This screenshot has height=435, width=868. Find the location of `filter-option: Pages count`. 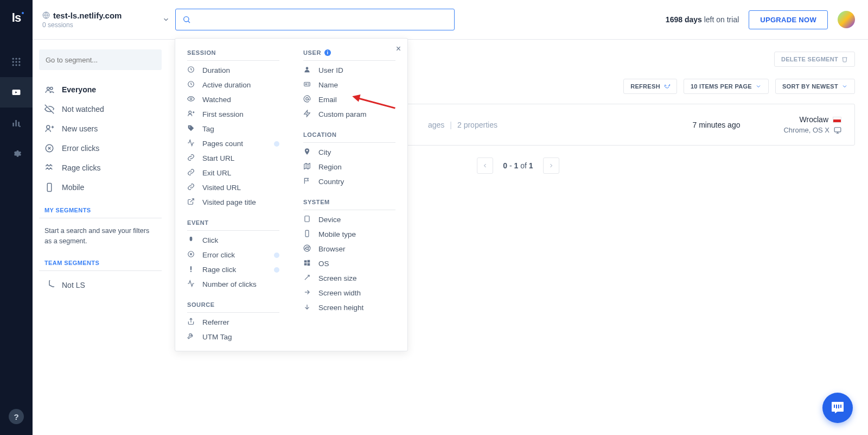

filter-option: Pages count is located at coordinates (233, 143).